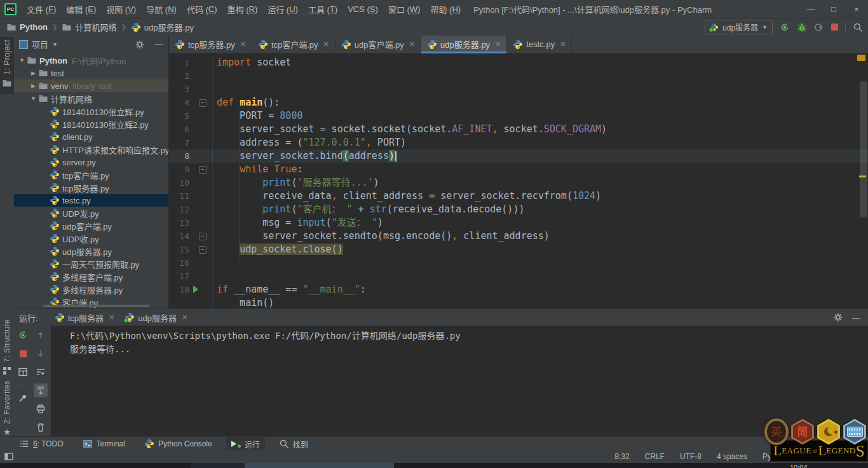  I want to click on tree-item--py: 一周天气预报爬取.py, so click(92, 264).